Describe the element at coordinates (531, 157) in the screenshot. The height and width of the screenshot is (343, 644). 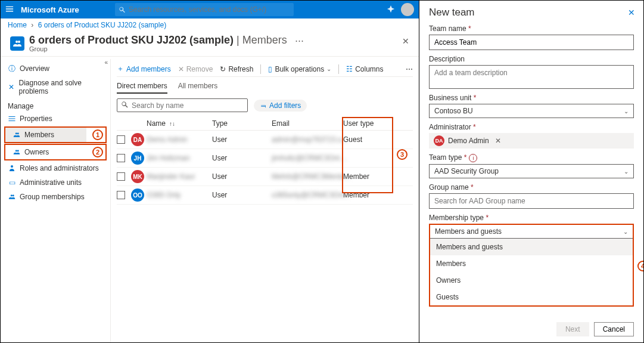
I see `team-type-label: Team type *i` at that location.